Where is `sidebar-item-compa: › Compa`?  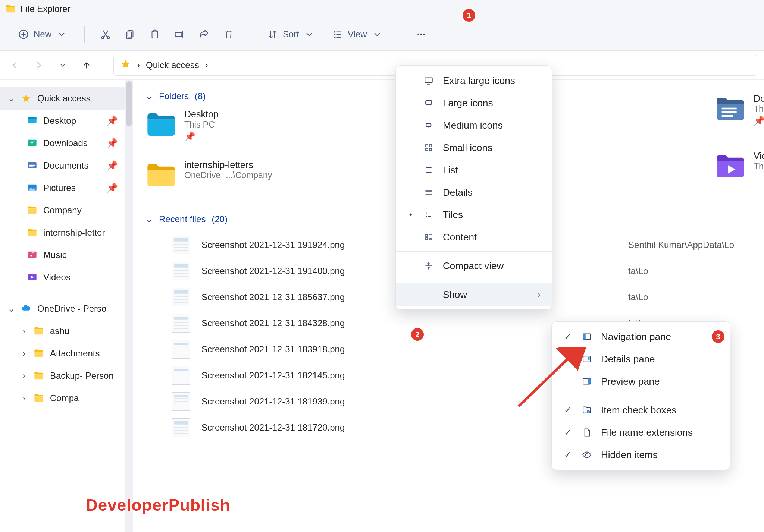 sidebar-item-compa: › Compa is located at coordinates (63, 398).